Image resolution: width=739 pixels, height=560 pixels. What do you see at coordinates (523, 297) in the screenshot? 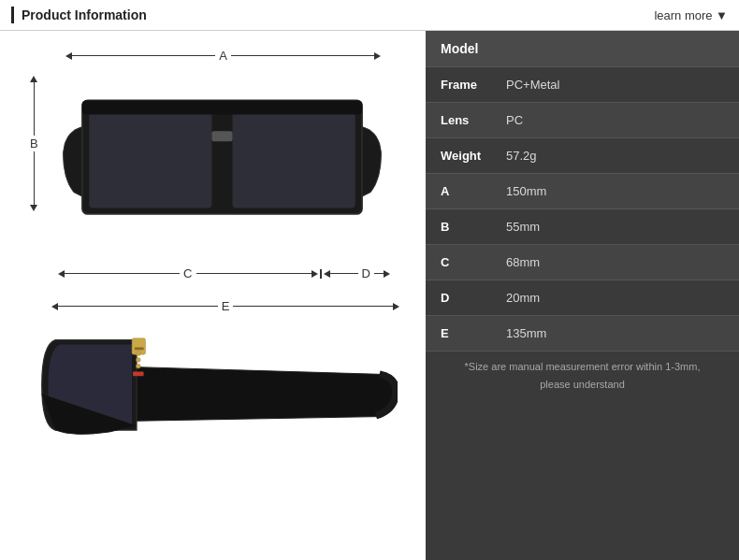
I see `spec-val-d: 20mm` at bounding box center [523, 297].